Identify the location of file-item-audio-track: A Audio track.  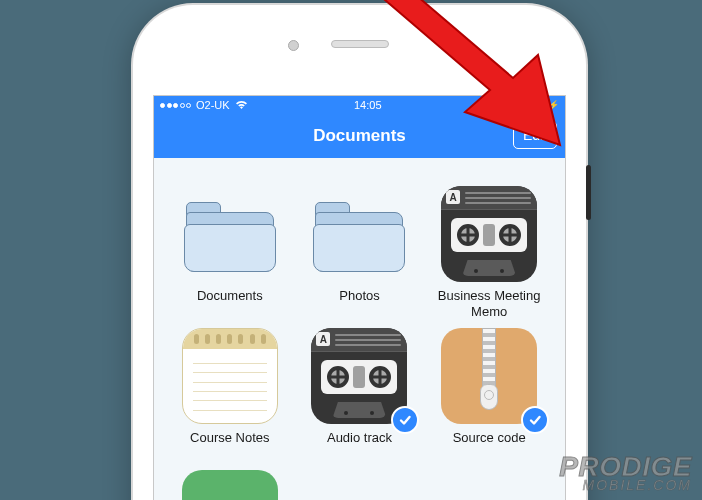
(360, 395).